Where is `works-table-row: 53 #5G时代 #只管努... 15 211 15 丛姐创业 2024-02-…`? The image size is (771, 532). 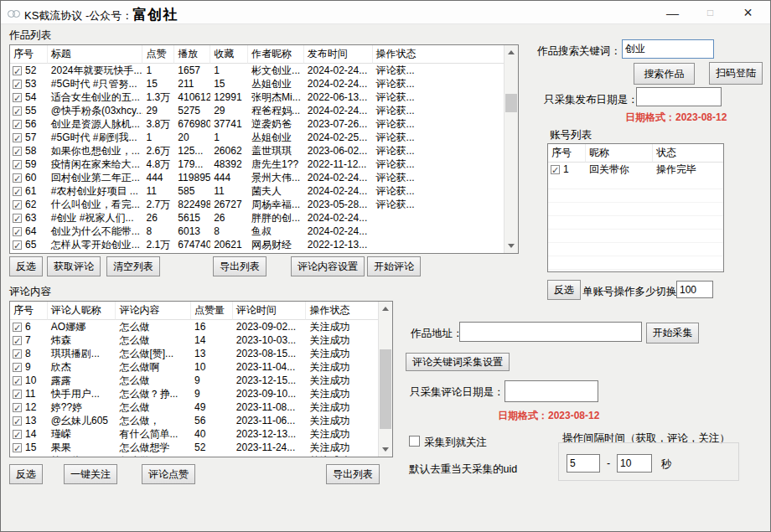
works-table-row: 53 #5G时代 #只管努... 15 211 15 丛姐创业 2024-02-… is located at coordinates (256, 84).